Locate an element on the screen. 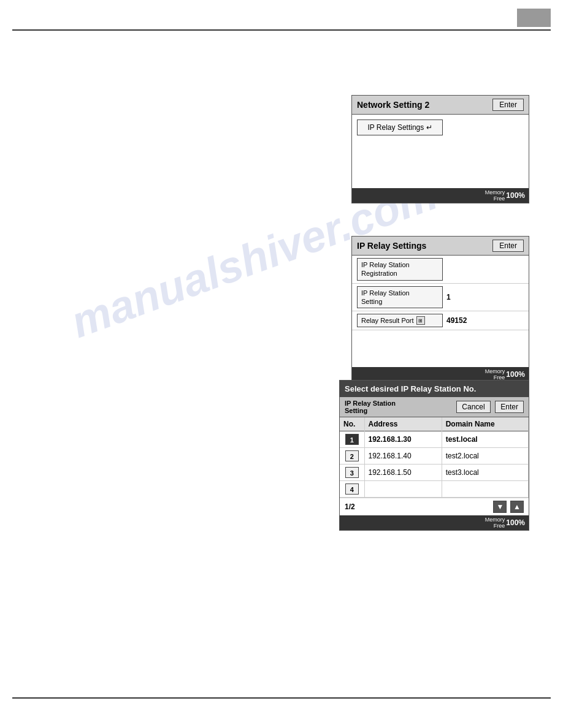  panel3-enter-button: Enter is located at coordinates (509, 407).